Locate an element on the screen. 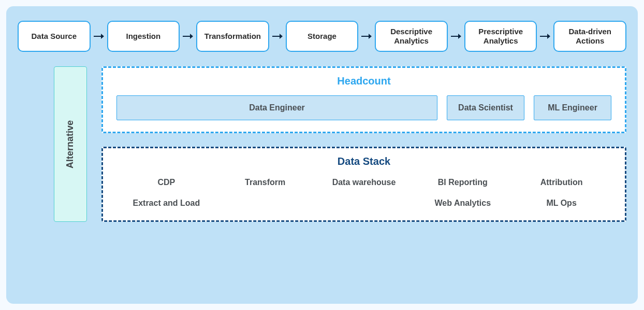  pipeline-stage-data-driven-actions: Data-driven Actions is located at coordinates (590, 36).